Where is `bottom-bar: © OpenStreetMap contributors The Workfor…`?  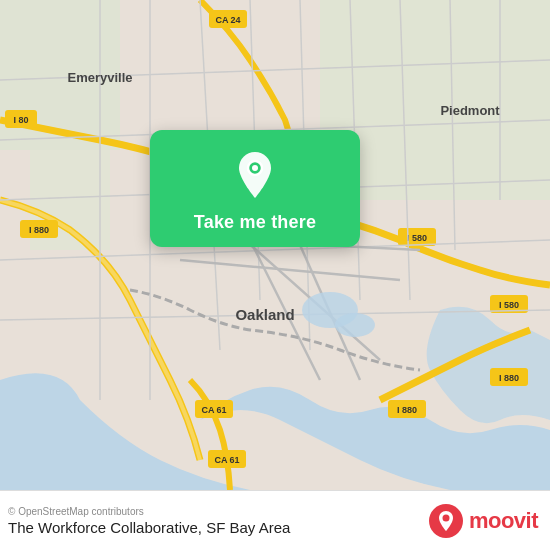 bottom-bar: © OpenStreetMap contributors The Workfor… is located at coordinates (275, 520).